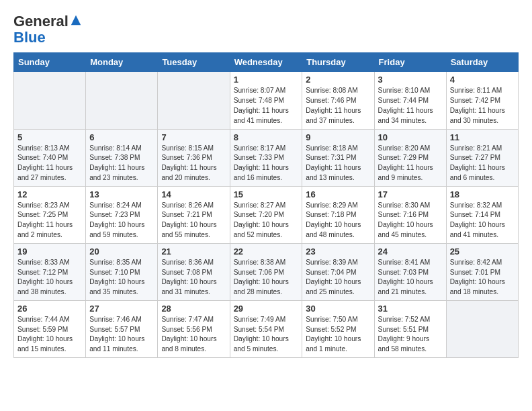 This screenshot has height=411, width=532. What do you see at coordinates (410, 101) in the screenshot?
I see `calendar-cell: 3Sunrise: 8:10 AM Sunset: 7:44 PM Daylig…` at bounding box center [410, 101].